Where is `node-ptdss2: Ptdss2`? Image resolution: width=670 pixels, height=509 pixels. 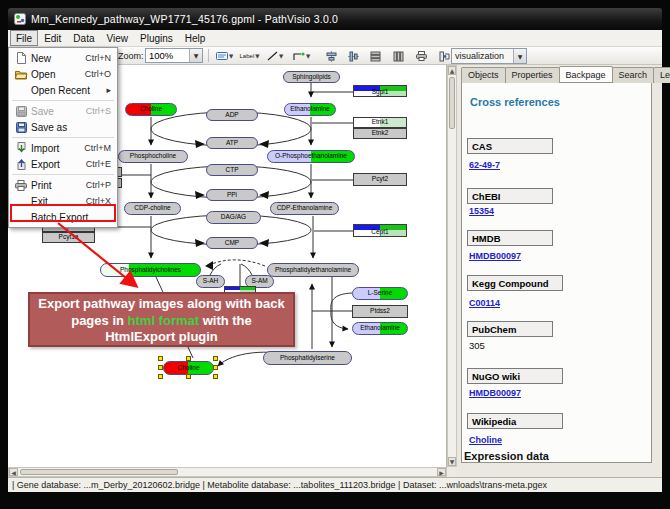
node-ptdss2: Ptdss2 is located at coordinates (380, 312).